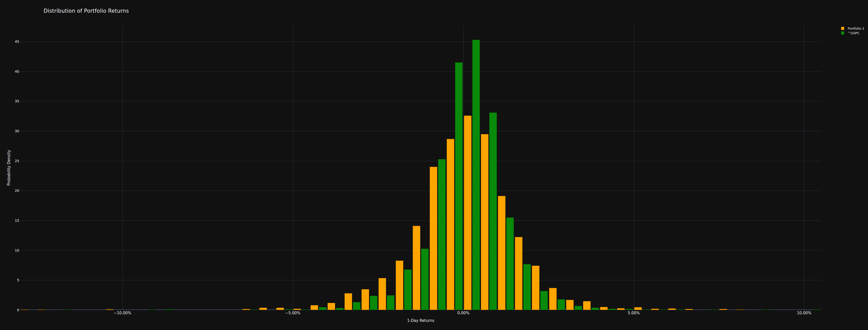 The image size is (868, 330). What do you see at coordinates (854, 33) in the screenshot?
I see `legend-label-gspc: ^GSPC` at bounding box center [854, 33].